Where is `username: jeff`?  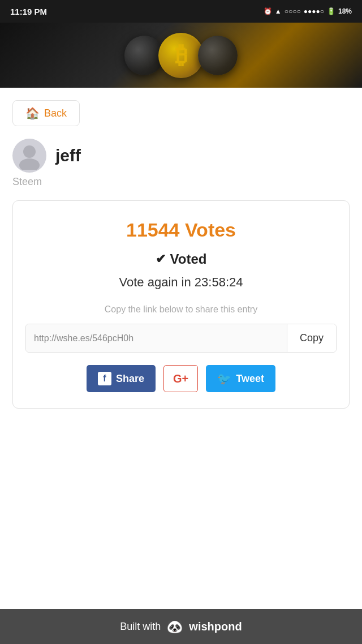 username: jeff is located at coordinates (68, 156).